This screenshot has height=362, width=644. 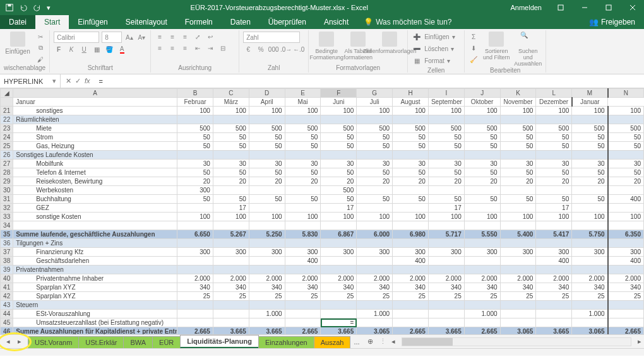 What do you see at coordinates (92, 22) in the screenshot?
I see `tab-einfuegen: Einfügen` at bounding box center [92, 22].